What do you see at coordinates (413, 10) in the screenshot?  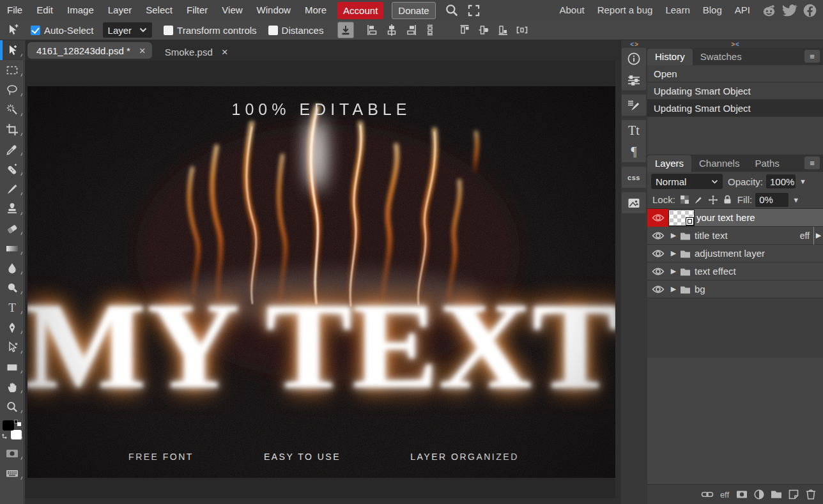 I see `donate-button: Donate` at bounding box center [413, 10].